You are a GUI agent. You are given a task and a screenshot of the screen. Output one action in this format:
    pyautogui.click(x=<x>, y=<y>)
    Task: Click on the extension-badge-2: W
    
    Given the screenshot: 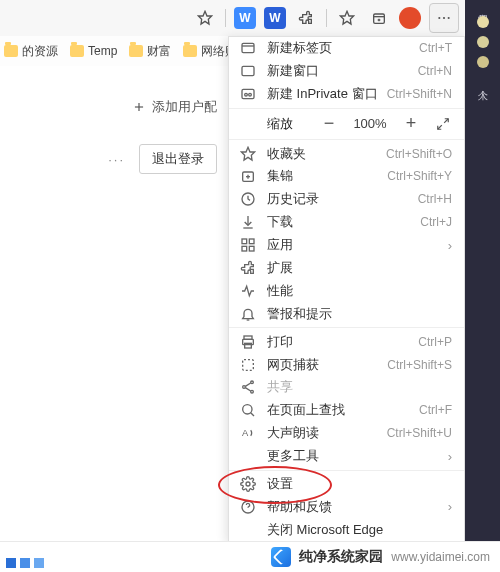 What is the action you would take?
    pyautogui.click(x=275, y=18)
    